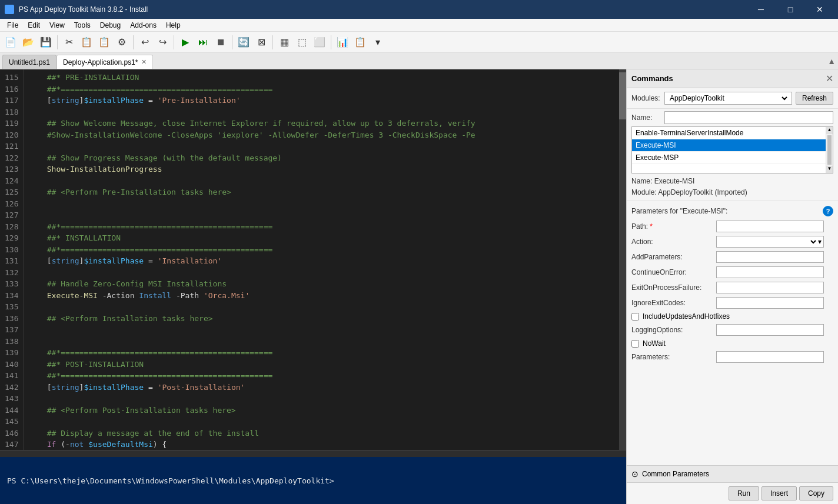 This screenshot has width=838, height=504. I want to click on editor-hscroll, so click(313, 453).